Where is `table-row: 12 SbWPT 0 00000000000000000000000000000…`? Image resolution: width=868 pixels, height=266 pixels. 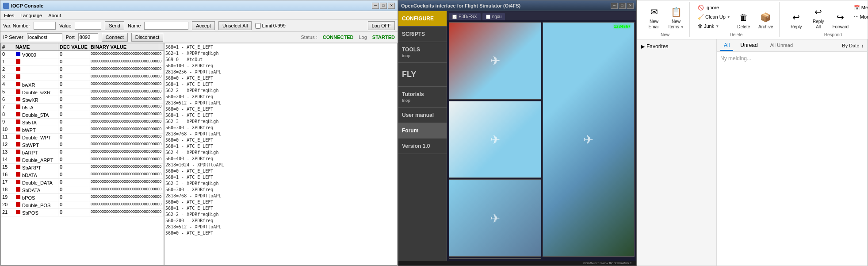 table-row: 12 SbWPT 0 00000000000000000000000000000… is located at coordinates (82, 145).